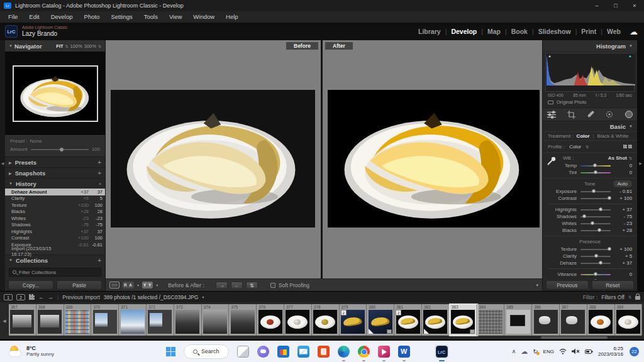 This screenshot has height=362, width=644. Describe the element at coordinates (628, 146) in the screenshot. I see `profile-browser-icon` at that location.